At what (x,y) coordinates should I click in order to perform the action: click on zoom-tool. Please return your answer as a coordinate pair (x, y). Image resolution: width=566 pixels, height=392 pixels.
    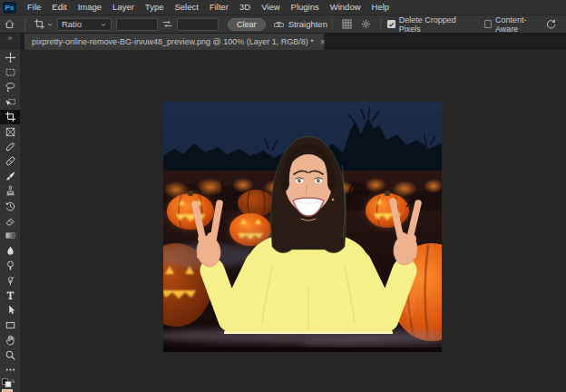
    Looking at the image, I should click on (10, 355).